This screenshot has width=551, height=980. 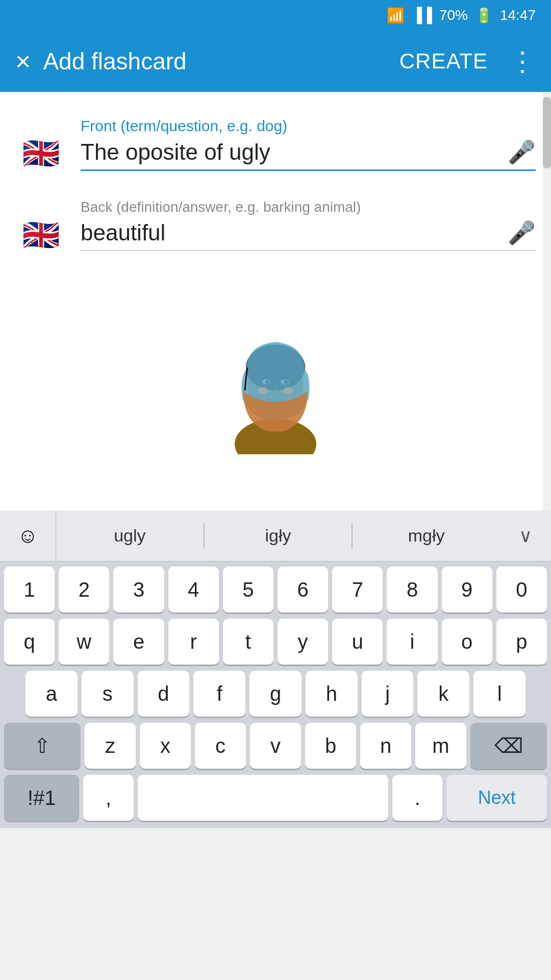 I want to click on status-bar: 📶 ▐▐ 70% 🔋 14:47, so click(x=276, y=15).